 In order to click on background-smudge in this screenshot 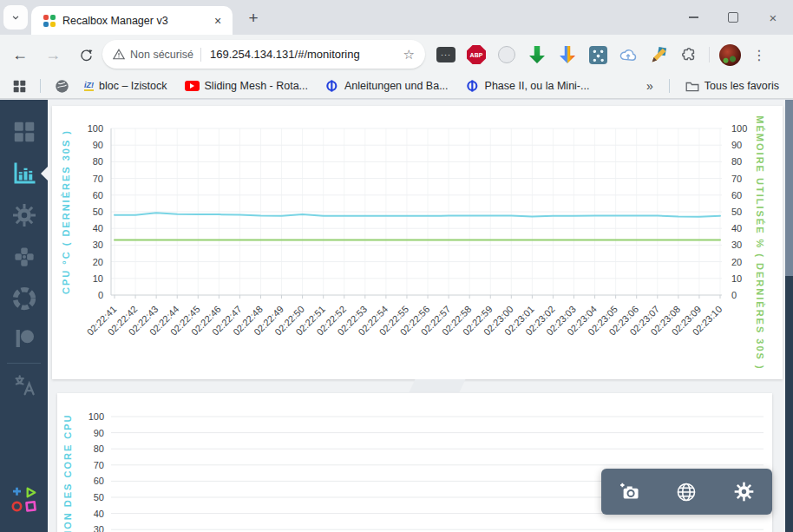, I will do `click(437, 385)`.